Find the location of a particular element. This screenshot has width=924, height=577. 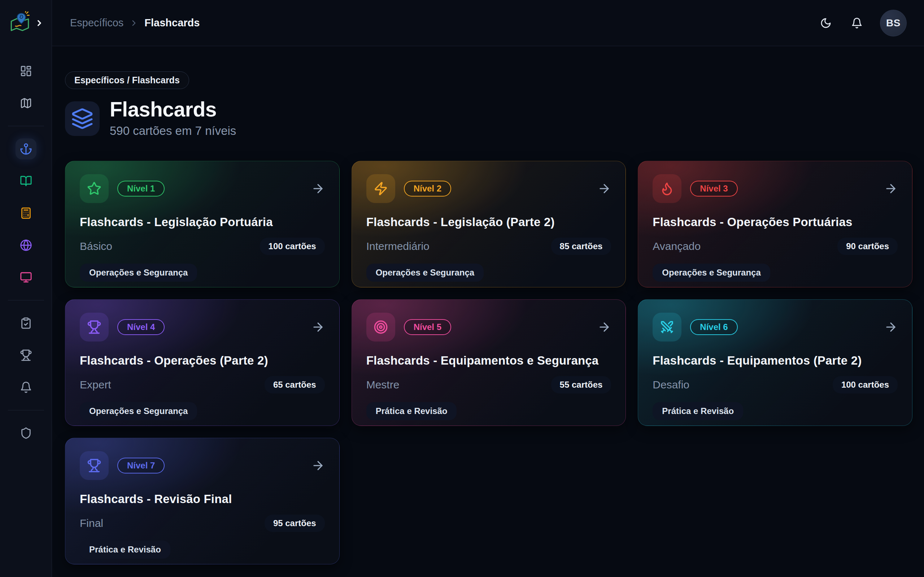

level-badge: Nível 6 is located at coordinates (714, 327).